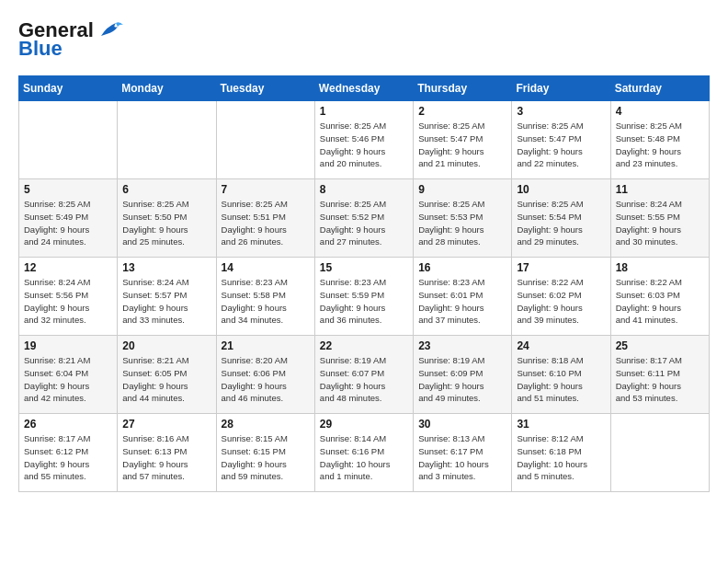 The height and width of the screenshot is (563, 728). I want to click on calendar-cell: 30Sunrise: 8:13 AM Sunset: 6:17 PM Dayli…, so click(463, 453).